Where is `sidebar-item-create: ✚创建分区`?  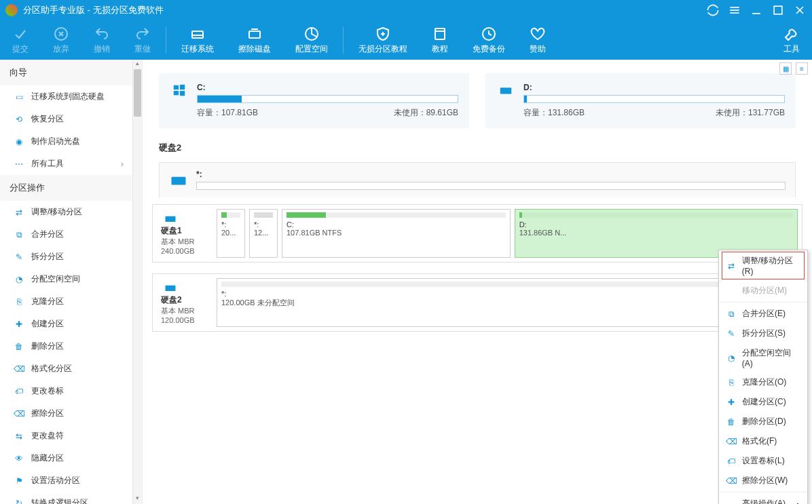
sidebar-item-create: ✚创建分区 is located at coordinates (67, 324).